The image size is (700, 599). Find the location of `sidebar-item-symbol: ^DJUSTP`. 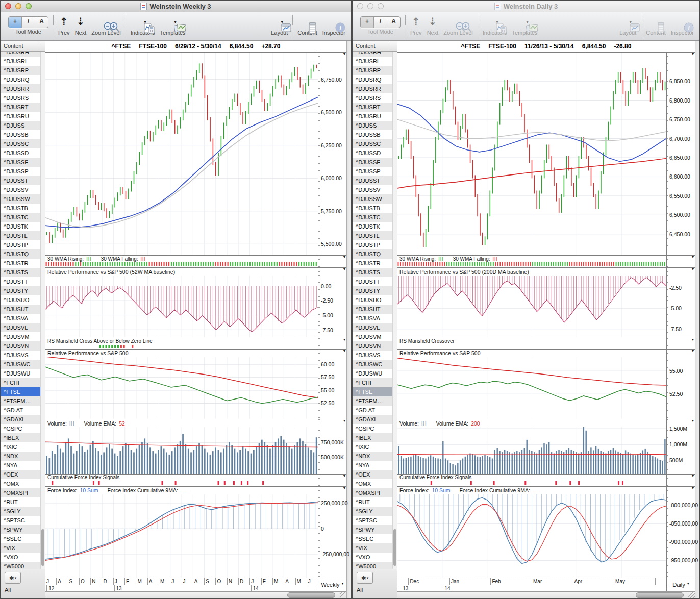

sidebar-item-symbol: ^DJUSTP is located at coordinates (22, 245).